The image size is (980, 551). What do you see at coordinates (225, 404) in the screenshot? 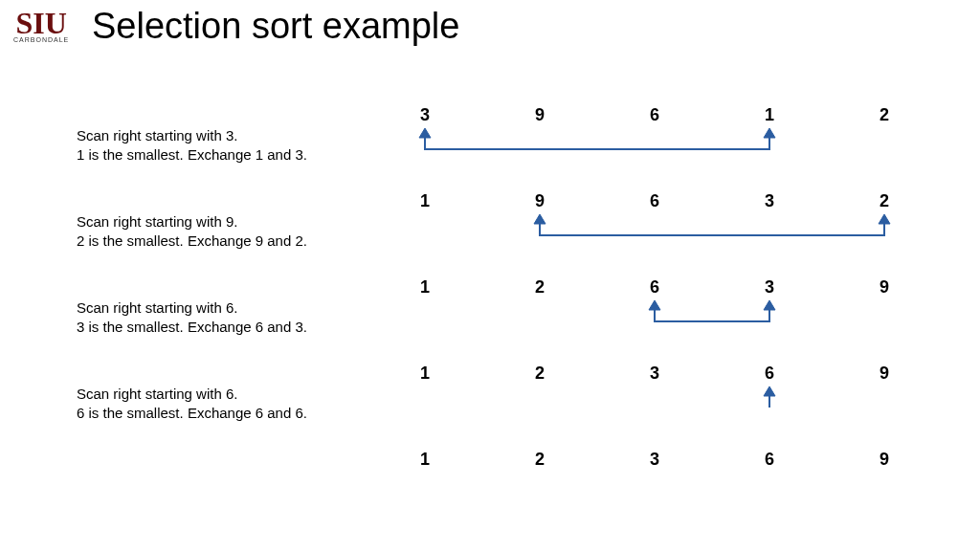
I see `step-4-desc: Scan right starting with 6. 6 is the sma…` at bounding box center [225, 404].